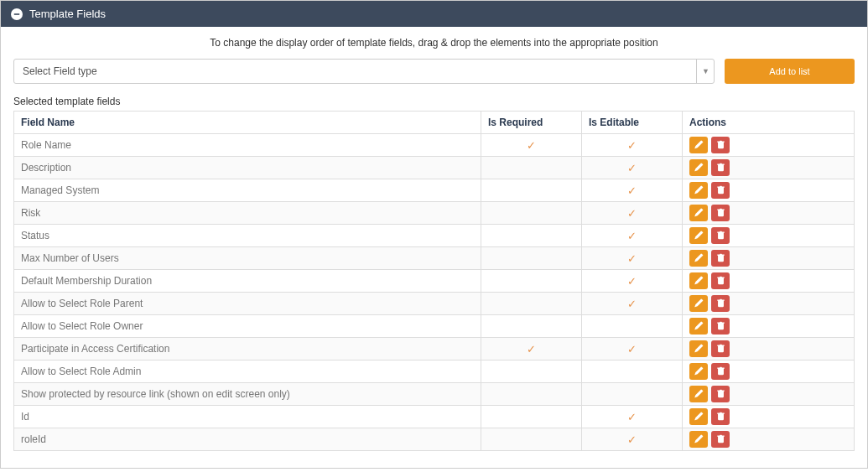 The height and width of the screenshot is (472, 868). Describe the element at coordinates (434, 282) in the screenshot. I see `table-row: Default Membership Duration✓` at that location.